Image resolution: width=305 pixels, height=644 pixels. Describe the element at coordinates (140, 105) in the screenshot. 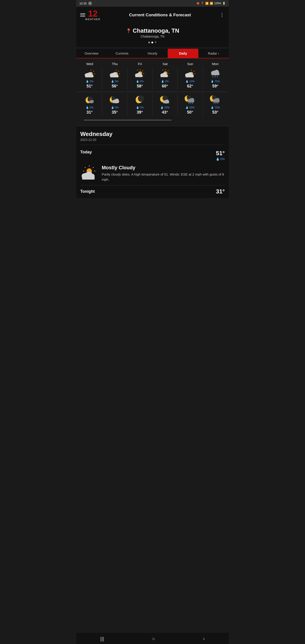

I see `night-cell-fri: 💧0% 39°` at that location.